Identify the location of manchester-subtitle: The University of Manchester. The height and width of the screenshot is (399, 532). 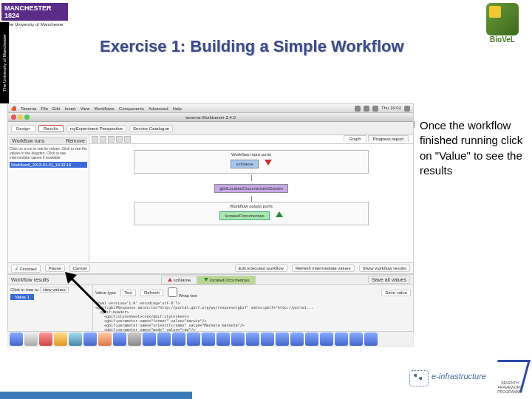
(35, 24).